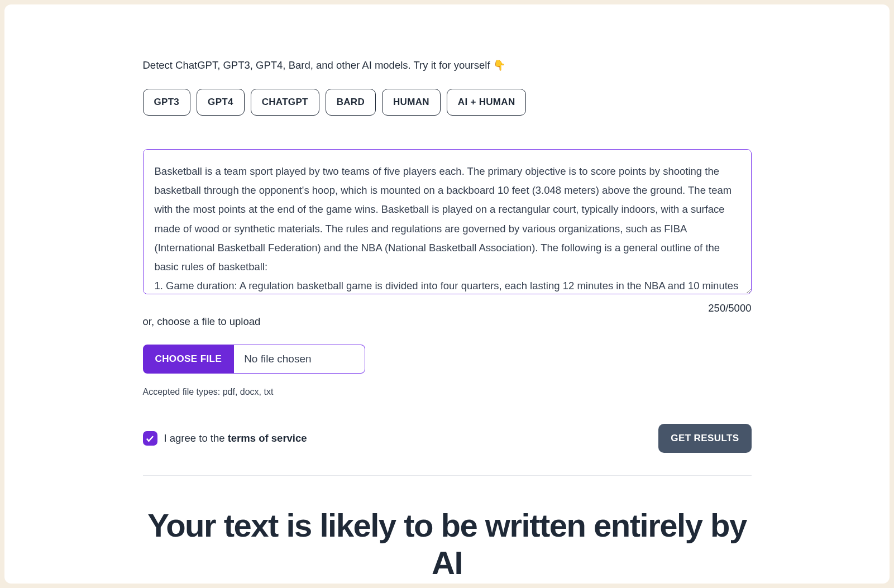 The height and width of the screenshot is (588, 894). What do you see at coordinates (318, 65) in the screenshot?
I see `intro-text-content: Detect ChatGPT, GPT3, GPT4, Bard, and ot…` at bounding box center [318, 65].